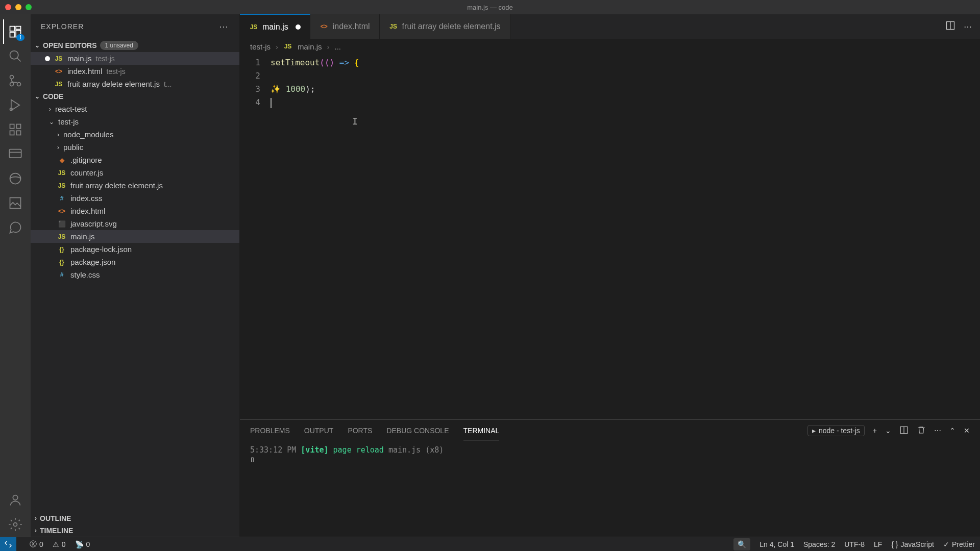 This screenshot has width=980, height=551. Describe the element at coordinates (904, 431) in the screenshot. I see `split-terminal-icon` at that location.